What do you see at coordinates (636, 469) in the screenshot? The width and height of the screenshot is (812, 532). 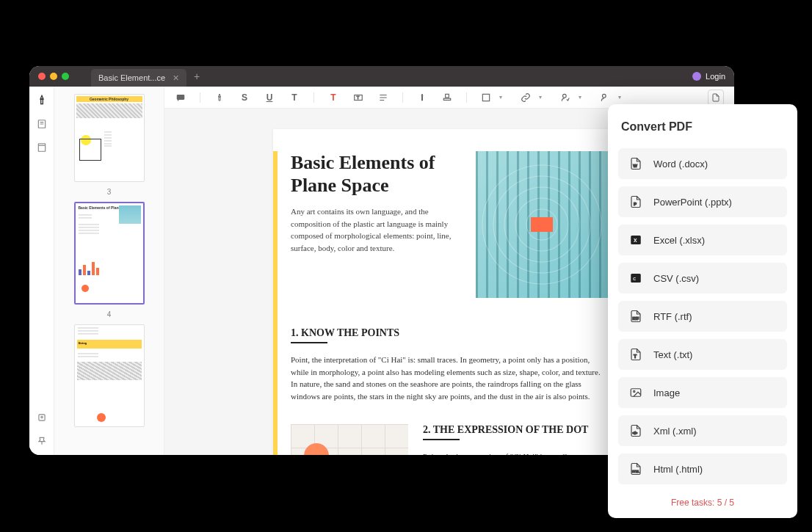 I see `html-file-icon: HTML` at bounding box center [636, 469].